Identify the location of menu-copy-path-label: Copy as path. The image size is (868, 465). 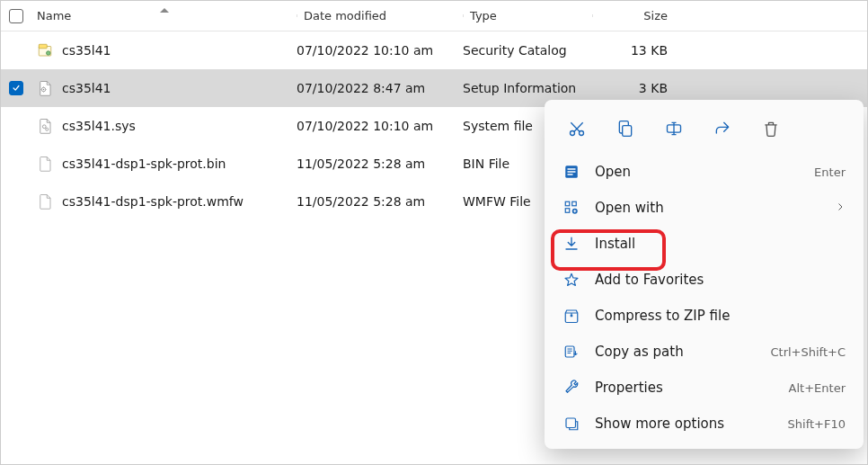
(676, 352).